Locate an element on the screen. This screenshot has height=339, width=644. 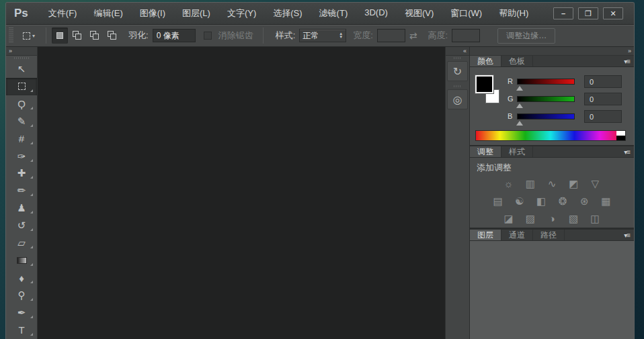
green-value-field: 0 is located at coordinates (603, 99).